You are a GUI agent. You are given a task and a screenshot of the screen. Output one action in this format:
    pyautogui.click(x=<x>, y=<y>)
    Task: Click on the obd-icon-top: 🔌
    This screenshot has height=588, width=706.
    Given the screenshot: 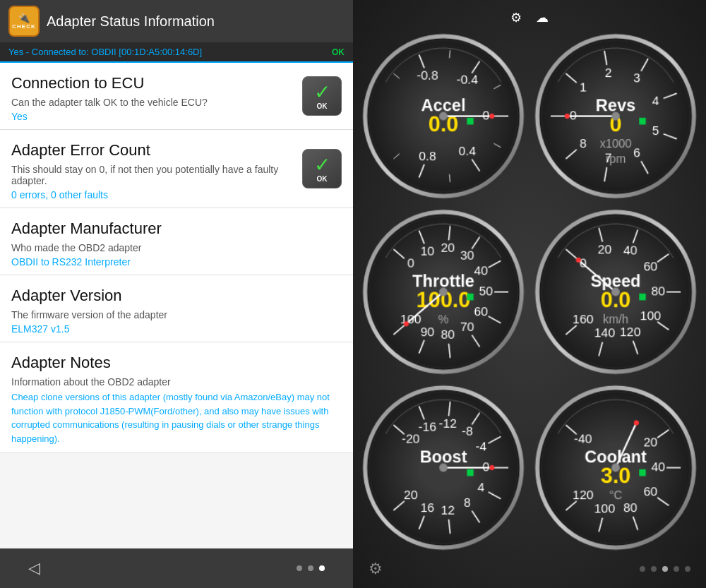 What is the action you would take?
    pyautogui.click(x=24, y=18)
    